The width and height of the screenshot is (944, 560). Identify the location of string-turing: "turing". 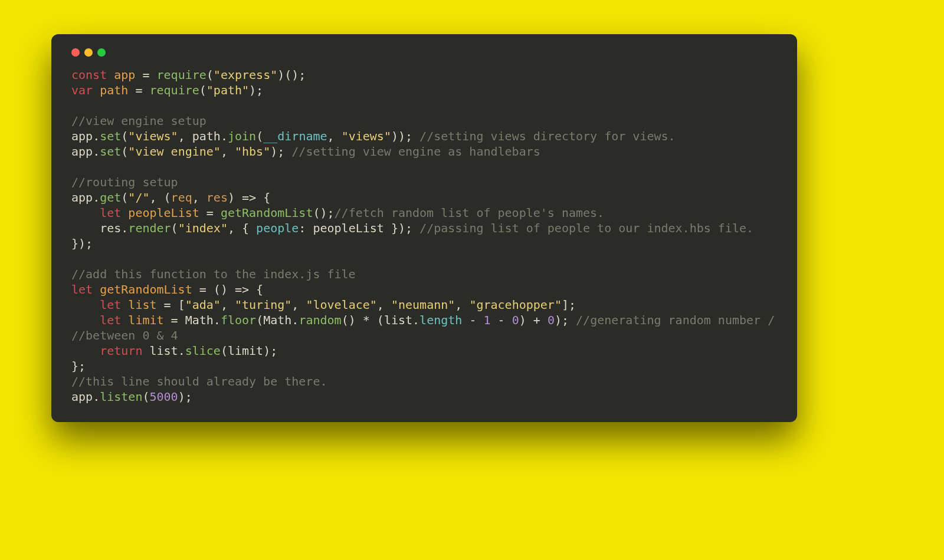
(263, 305).